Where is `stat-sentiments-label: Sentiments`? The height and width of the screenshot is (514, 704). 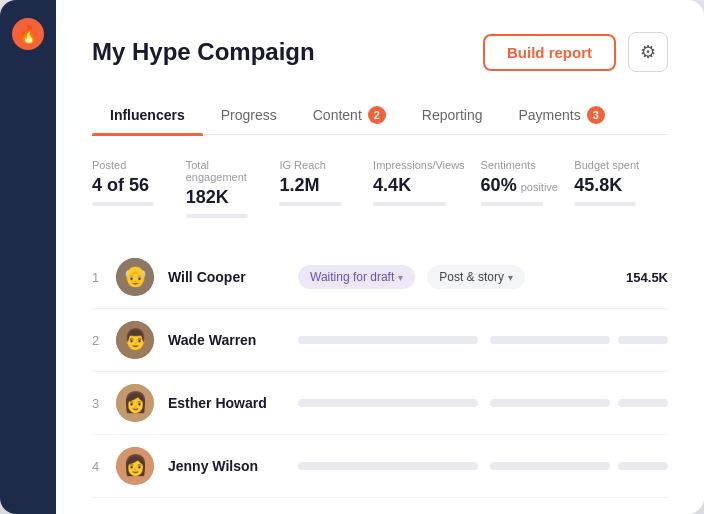
stat-sentiments-label: Sentiments is located at coordinates (520, 165).